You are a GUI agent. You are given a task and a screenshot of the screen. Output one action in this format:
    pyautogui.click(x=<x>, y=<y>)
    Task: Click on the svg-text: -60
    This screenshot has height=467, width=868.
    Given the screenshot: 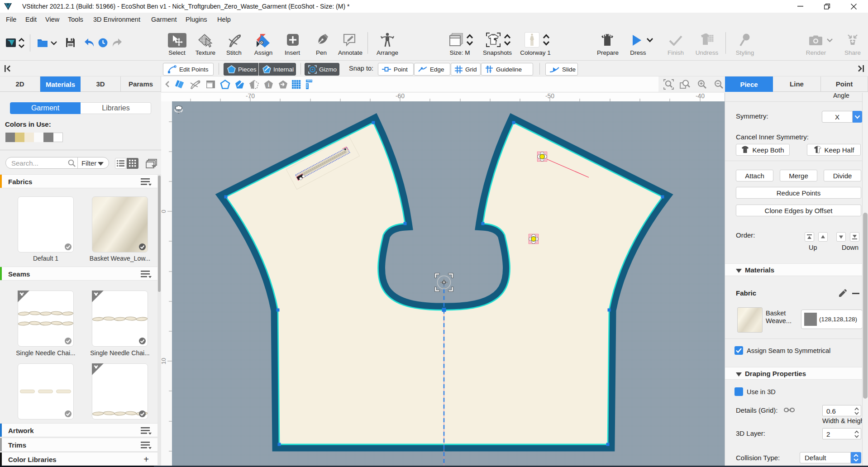 What is the action you would take?
    pyautogui.click(x=400, y=96)
    